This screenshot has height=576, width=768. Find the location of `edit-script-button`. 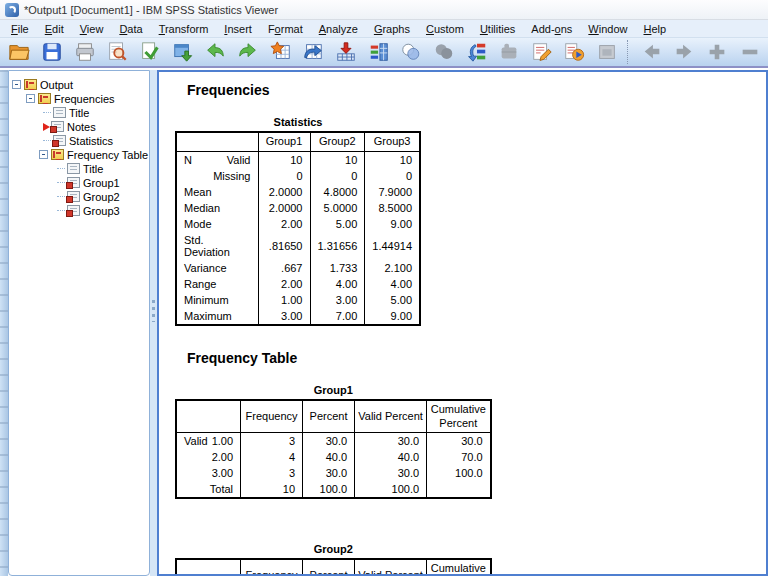

edit-script-button is located at coordinates (542, 52).